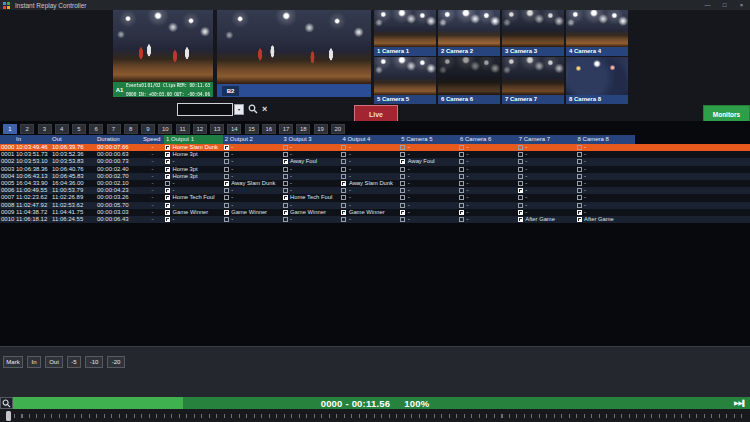  I want to click on tab-5: 5, so click(79, 129).